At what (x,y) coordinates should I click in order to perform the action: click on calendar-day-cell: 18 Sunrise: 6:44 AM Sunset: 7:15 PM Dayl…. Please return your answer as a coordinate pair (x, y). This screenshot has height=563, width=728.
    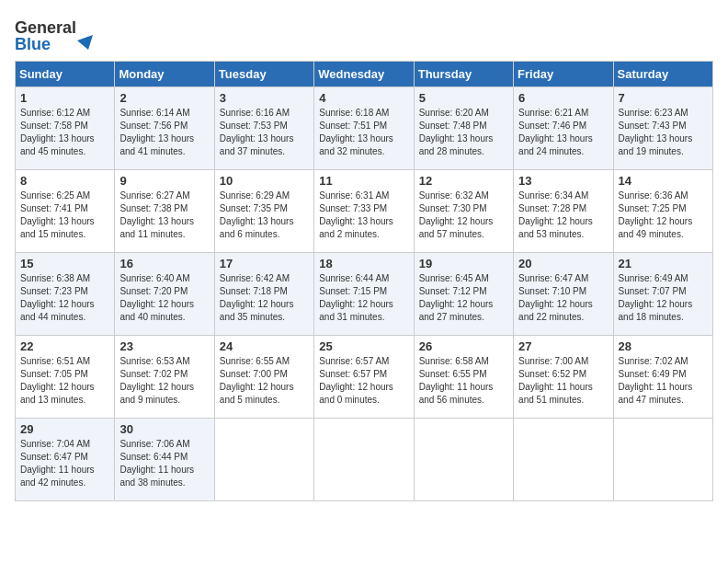
    Looking at the image, I should click on (364, 294).